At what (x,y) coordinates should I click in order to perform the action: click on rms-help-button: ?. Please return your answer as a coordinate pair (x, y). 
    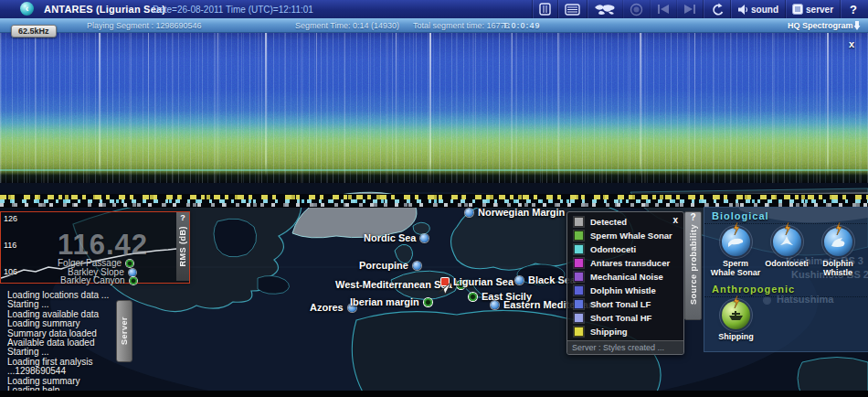
    Looking at the image, I should click on (183, 218).